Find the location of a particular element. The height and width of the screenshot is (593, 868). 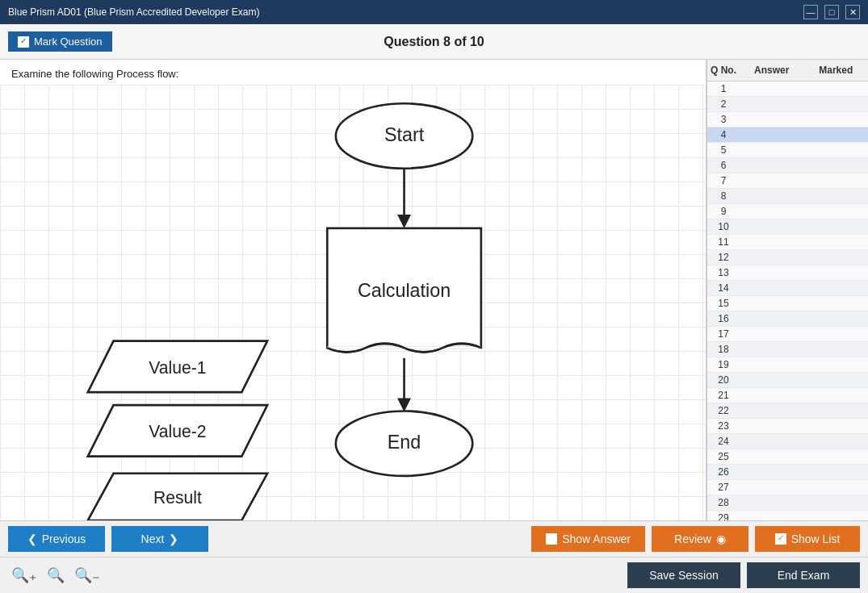

sidebar-row: 3 is located at coordinates (788, 119).